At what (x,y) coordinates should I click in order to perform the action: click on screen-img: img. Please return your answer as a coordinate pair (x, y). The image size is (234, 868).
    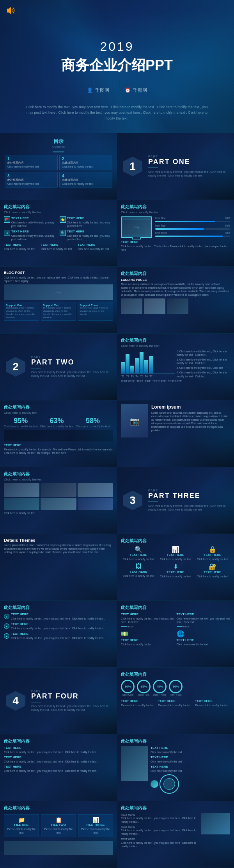
    Looking at the image, I should click on (136, 227).